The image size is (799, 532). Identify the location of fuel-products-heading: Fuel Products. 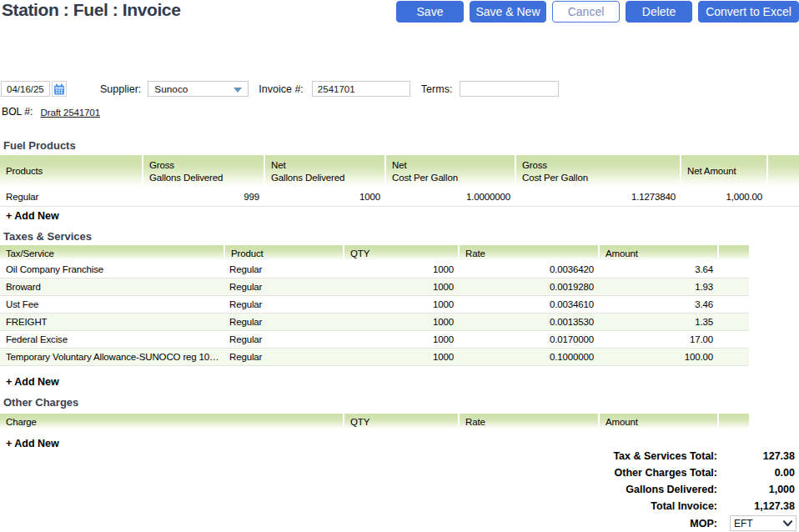
(40, 145).